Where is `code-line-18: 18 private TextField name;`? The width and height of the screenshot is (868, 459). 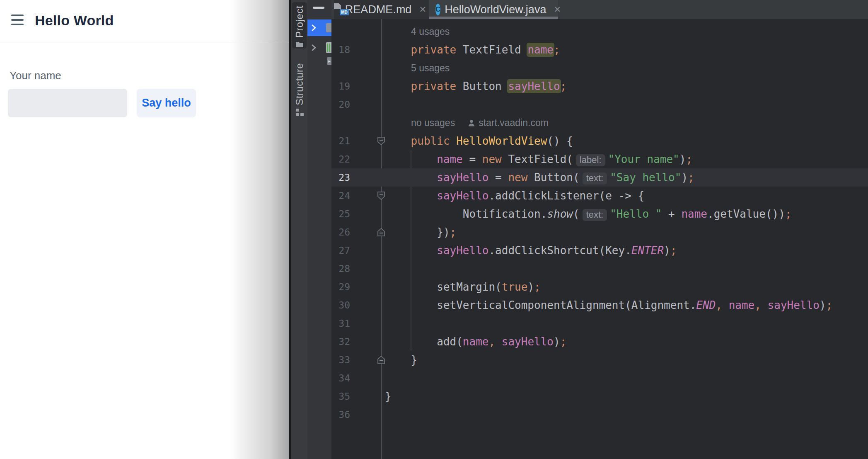
code-line-18: 18 private TextField name; is located at coordinates (600, 50).